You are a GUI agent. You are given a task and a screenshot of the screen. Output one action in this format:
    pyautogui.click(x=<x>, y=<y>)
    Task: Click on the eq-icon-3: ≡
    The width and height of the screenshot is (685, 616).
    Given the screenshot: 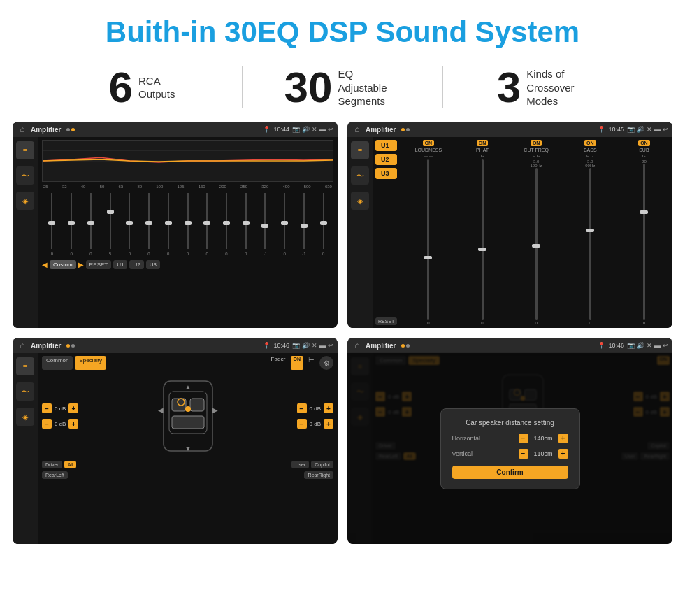 What is the action you would take?
    pyautogui.click(x=25, y=366)
    